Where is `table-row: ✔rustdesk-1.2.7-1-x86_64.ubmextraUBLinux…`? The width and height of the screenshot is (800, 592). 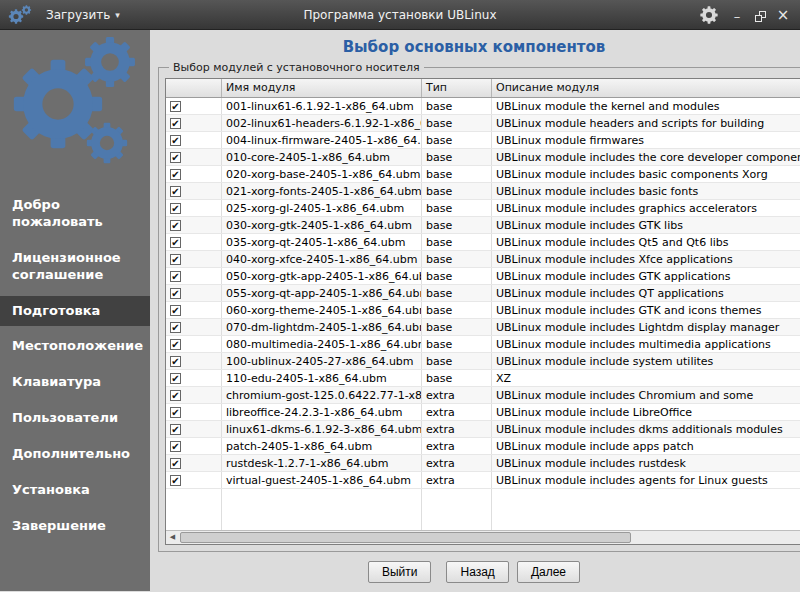
table-row: ✔rustdesk-1.2.7-1-x86_64.ubmextraUBLinux… is located at coordinates (483, 464).